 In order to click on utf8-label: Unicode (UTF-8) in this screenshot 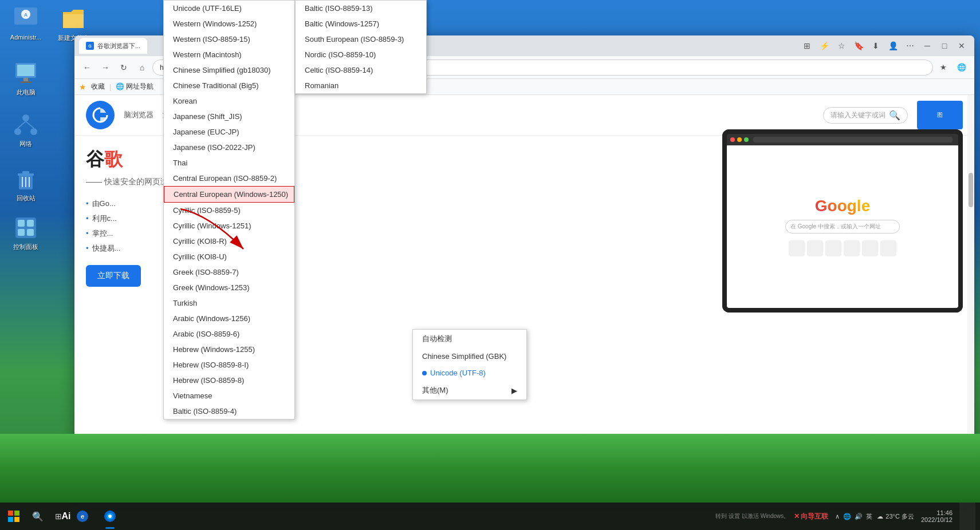, I will do `click(458, 373)`.